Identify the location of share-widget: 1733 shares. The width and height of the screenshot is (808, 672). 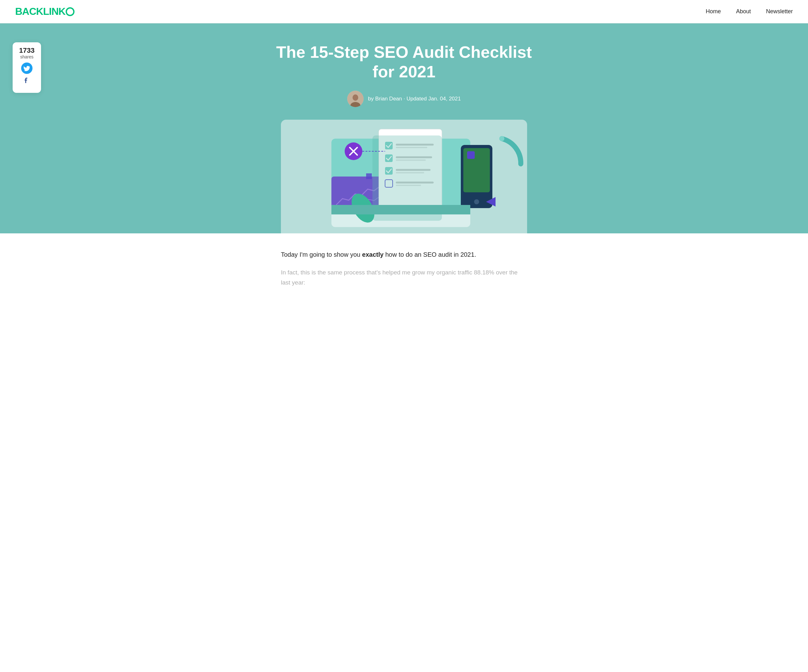
(27, 68).